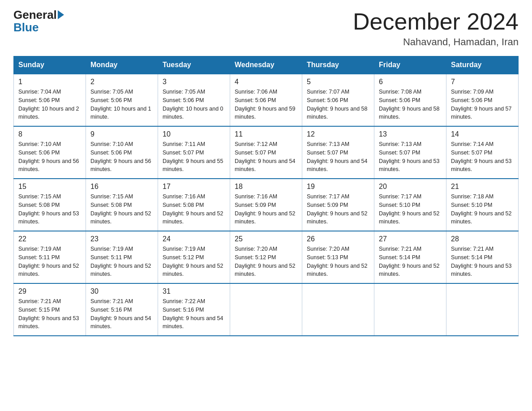 The width and height of the screenshot is (532, 411). Describe the element at coordinates (122, 157) in the screenshot. I see `day-info: Sunrise: 7:10 AMSunset: 5:06 PMDaylight:…` at that location.